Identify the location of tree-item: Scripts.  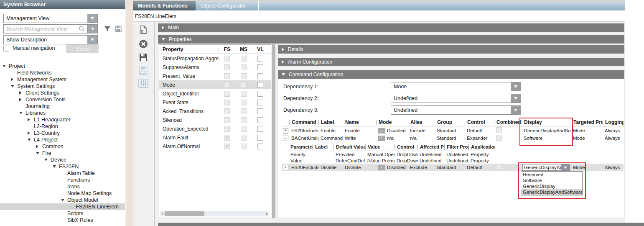
(63, 213).